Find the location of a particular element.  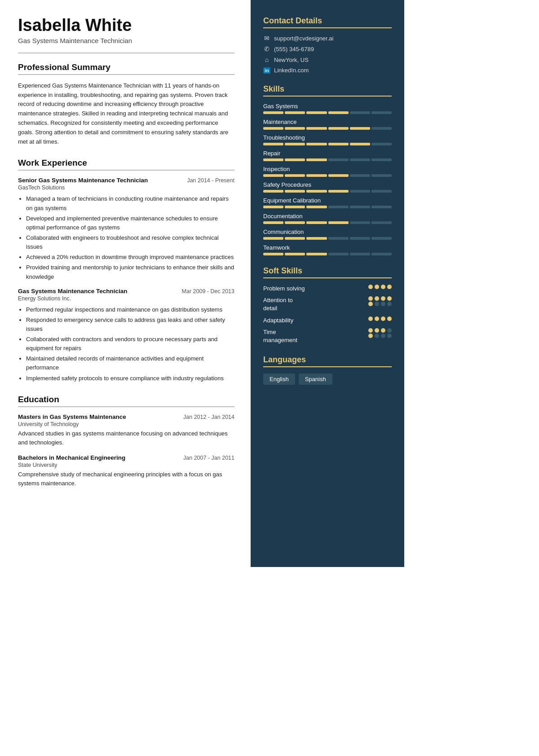

edu-1-desc: Advanced studies in gas systems maintena… is located at coordinates (126, 438).